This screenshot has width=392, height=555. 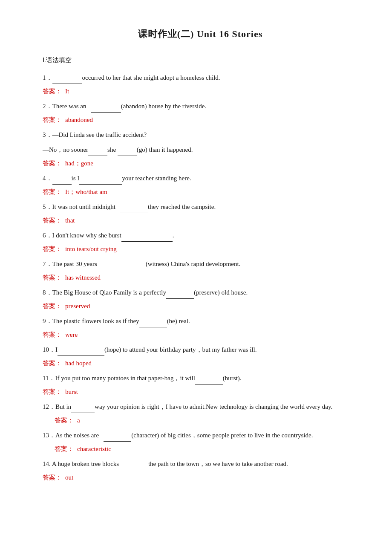 What do you see at coordinates (206, 449) in the screenshot?
I see `answer-13: 答案：characteristic` at bounding box center [206, 449].